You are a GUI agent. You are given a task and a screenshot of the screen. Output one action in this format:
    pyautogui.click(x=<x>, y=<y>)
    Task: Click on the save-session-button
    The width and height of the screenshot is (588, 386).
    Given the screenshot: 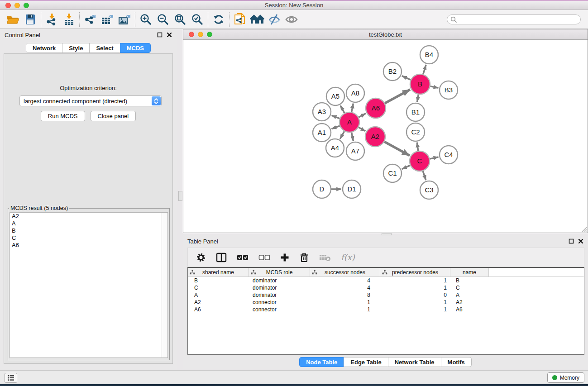 What is the action you would take?
    pyautogui.click(x=30, y=19)
    